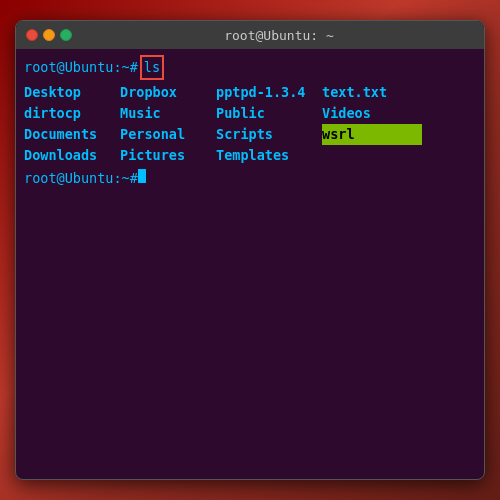 The image size is (500, 500). Describe the element at coordinates (72, 114) in the screenshot. I see `cell-dirtocp: dirtocp` at that location.